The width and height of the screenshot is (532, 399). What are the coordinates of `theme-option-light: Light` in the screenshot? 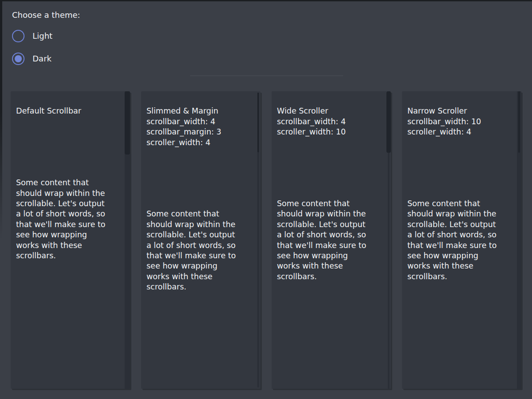 It's located at (46, 36).